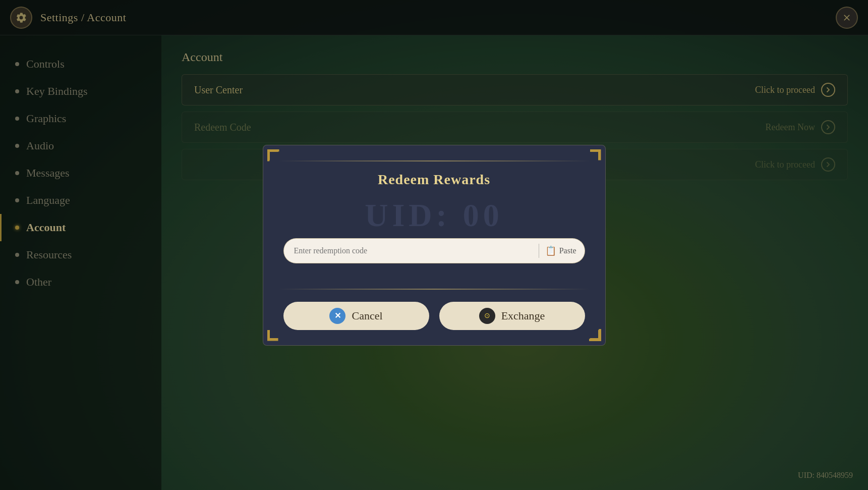  What do you see at coordinates (596, 336) in the screenshot?
I see `corner-br-ornament` at bounding box center [596, 336].